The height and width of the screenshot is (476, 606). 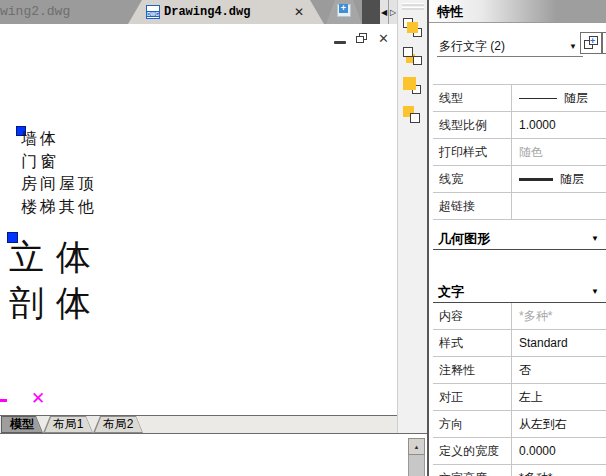 What do you see at coordinates (416, 457) in the screenshot?
I see `command-scrollbar: ▲` at bounding box center [416, 457].